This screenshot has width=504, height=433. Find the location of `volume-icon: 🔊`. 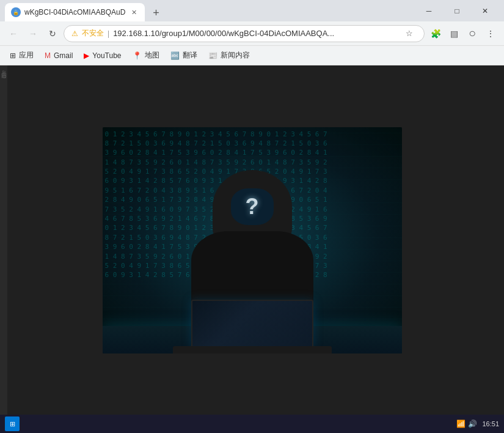

volume-icon: 🔊 is located at coordinates (473, 424).